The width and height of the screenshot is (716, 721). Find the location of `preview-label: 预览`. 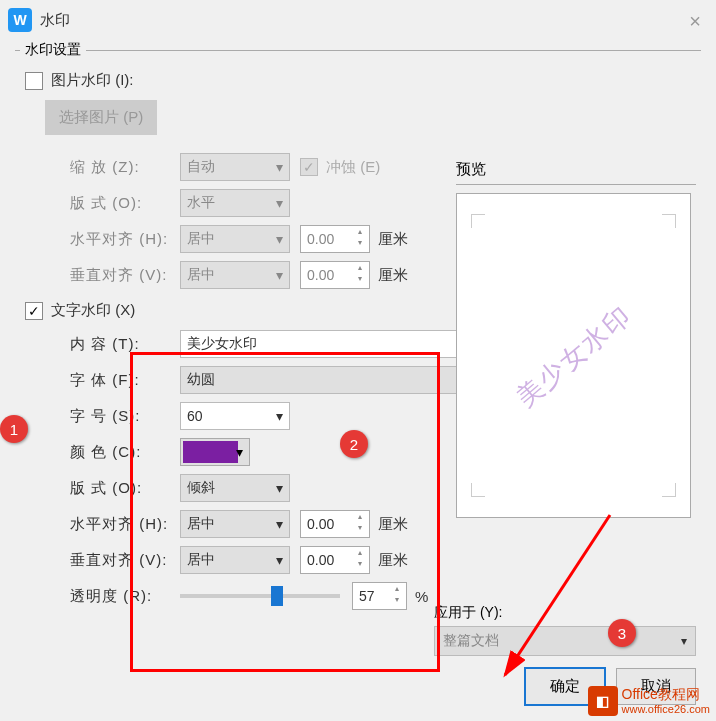

preview-label: 预览 is located at coordinates (576, 170).